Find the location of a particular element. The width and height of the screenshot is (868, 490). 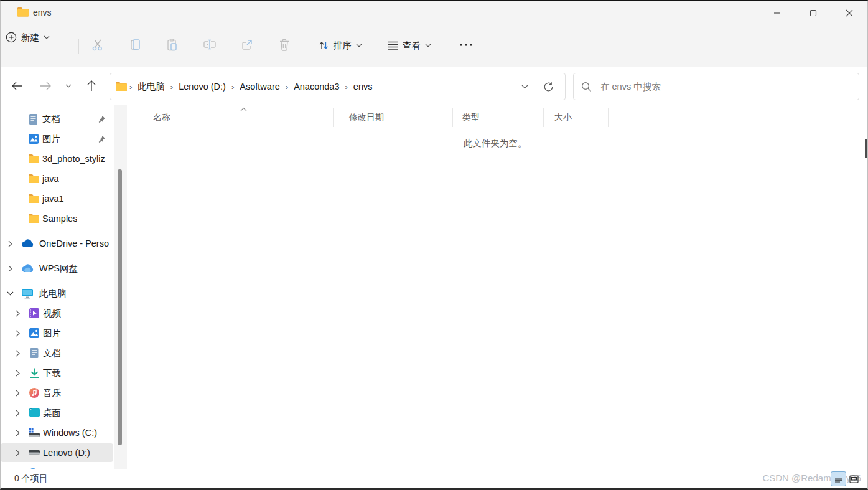

this-pc-icon is located at coordinates (27, 294).